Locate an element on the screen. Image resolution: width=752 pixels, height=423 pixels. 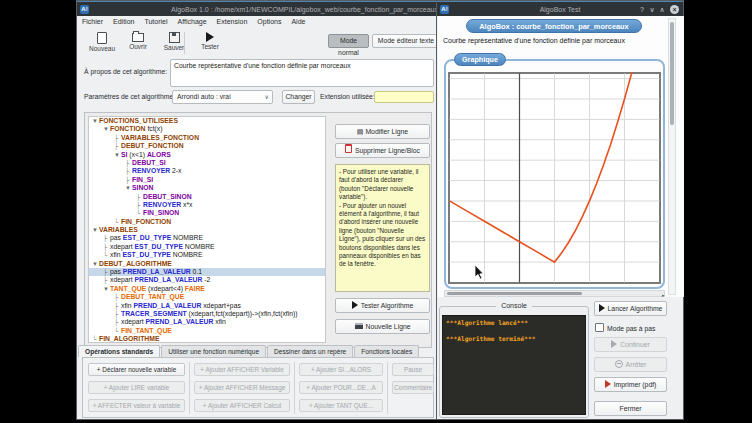
tree-row: └FIN_TANT_QUE is located at coordinates (207, 331).